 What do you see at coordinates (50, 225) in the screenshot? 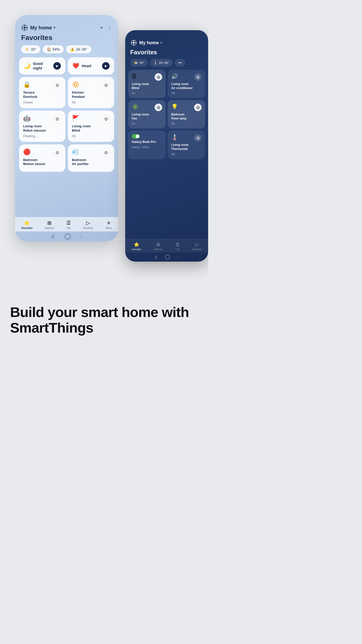
I see `nav-devices: ⊞ Devices` at bounding box center [50, 225].